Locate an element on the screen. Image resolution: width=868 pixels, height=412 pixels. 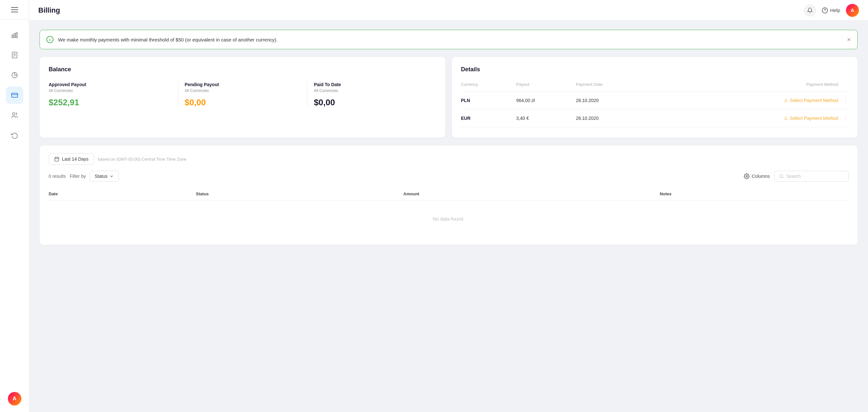
user-initials: A is located at coordinates (852, 10).